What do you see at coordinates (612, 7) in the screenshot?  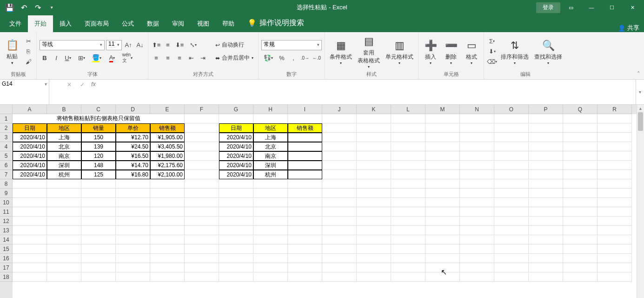 I see `maximize-button: ☐` at bounding box center [612, 7].